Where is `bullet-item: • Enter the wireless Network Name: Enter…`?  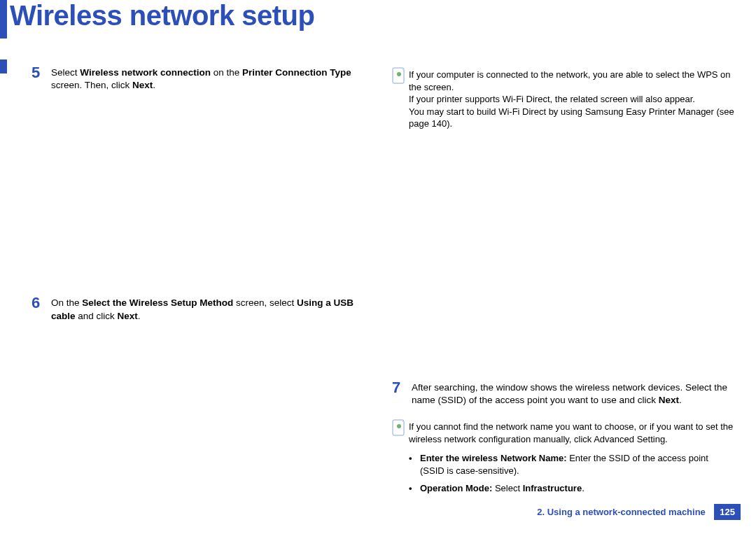
bullet-item: • Enter the wireless Network Name: Enter… is located at coordinates (572, 465).